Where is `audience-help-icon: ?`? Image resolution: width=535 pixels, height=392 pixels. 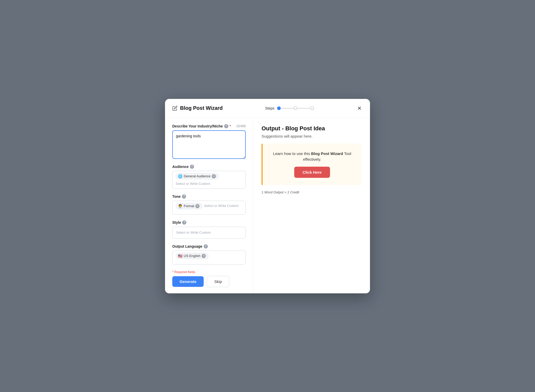
audience-help-icon: ? is located at coordinates (192, 167).